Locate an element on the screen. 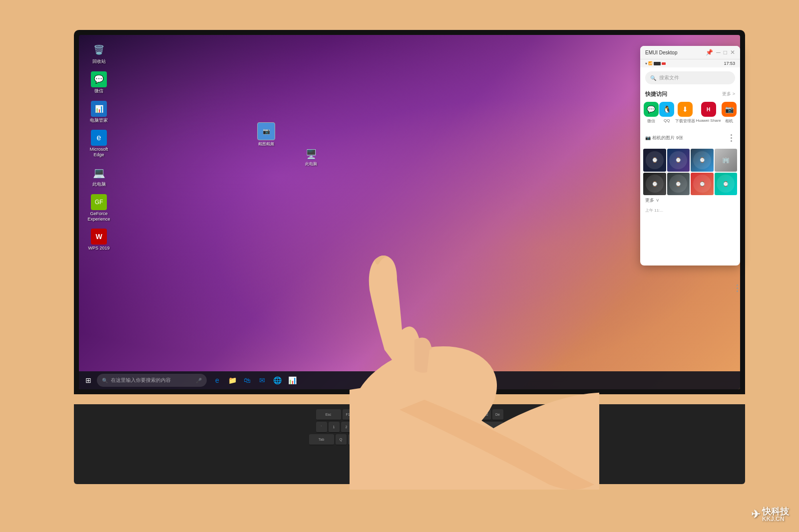 This screenshot has width=799, height=532. phone-search-text: 搜索文件 is located at coordinates (669, 78).